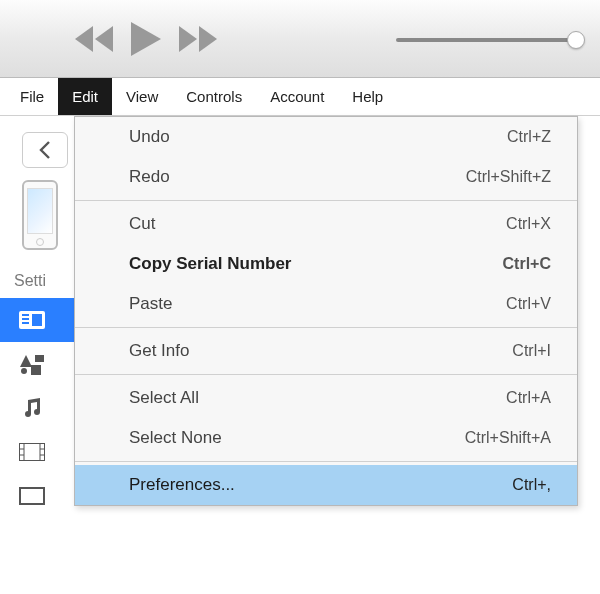  What do you see at coordinates (32, 496) in the screenshot?
I see `tv-icon` at bounding box center [32, 496].